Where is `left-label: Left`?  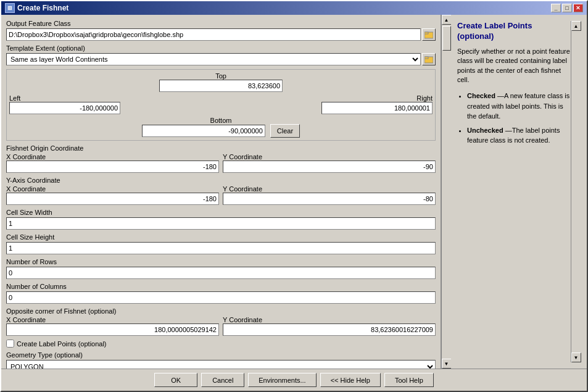
left-label: Left is located at coordinates (15, 98).